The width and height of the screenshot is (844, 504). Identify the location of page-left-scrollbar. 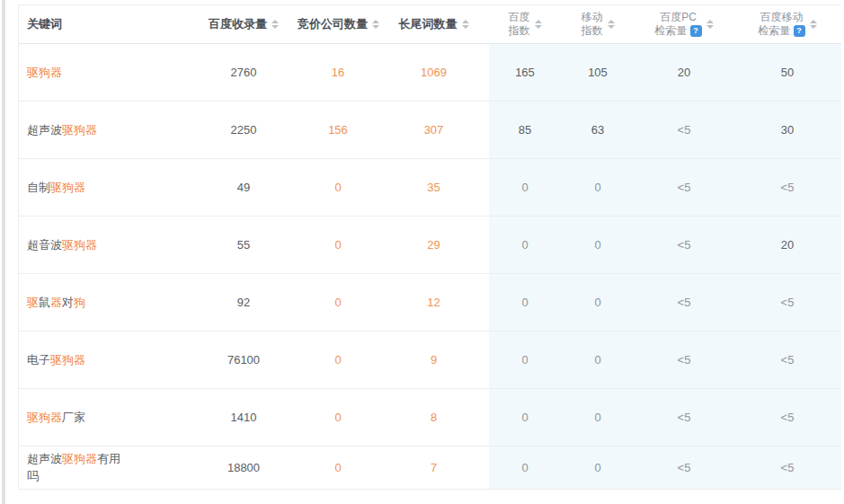
(4, 252).